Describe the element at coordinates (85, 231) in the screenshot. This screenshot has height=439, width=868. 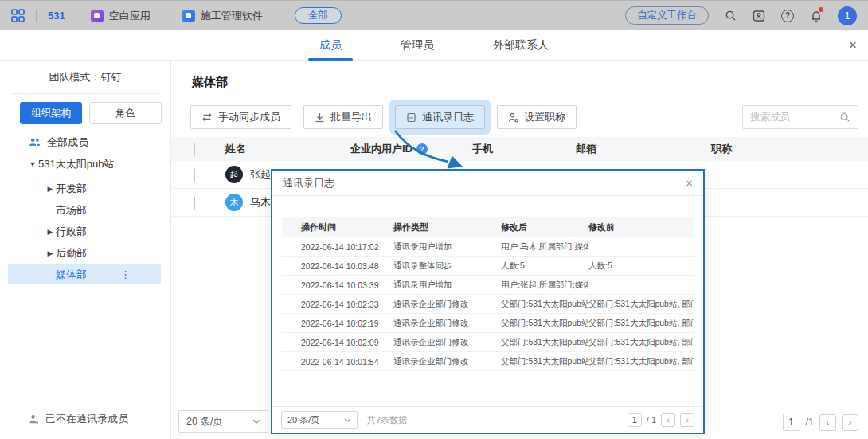
I see `tree-item-admin-dept: ▶ 行政部` at that location.